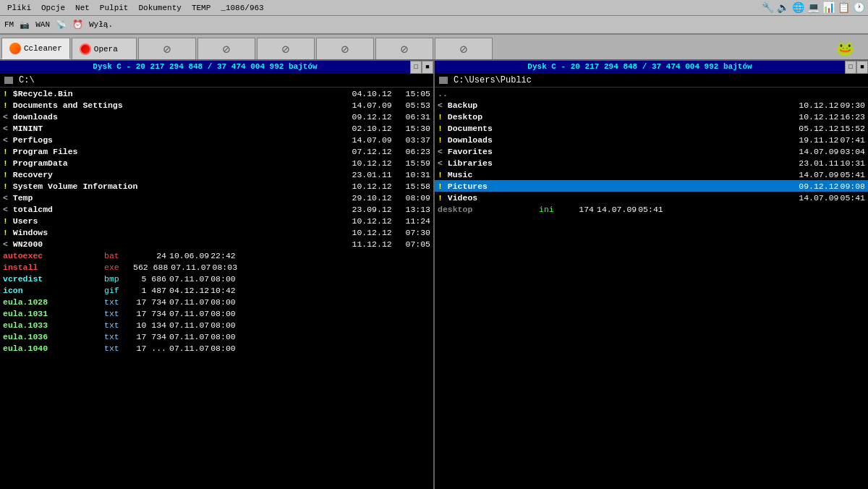 Image resolution: width=868 pixels, height=489 pixels. Describe the element at coordinates (377, 163) in the screenshot. I see `file-date: 10.12.12` at that location.